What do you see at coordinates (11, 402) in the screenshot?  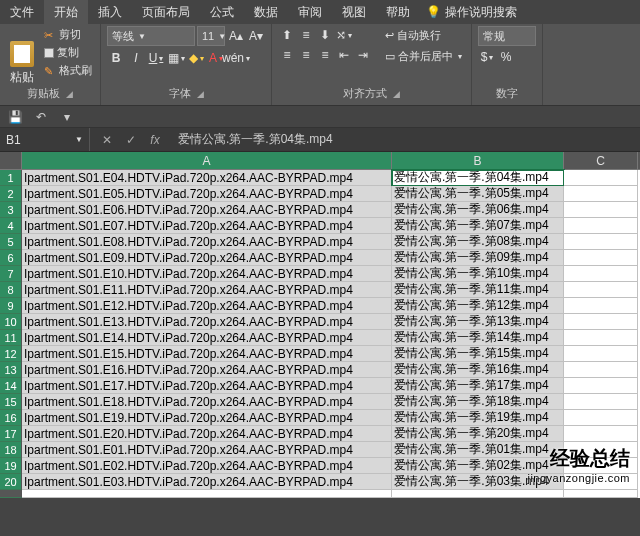 I see `row-header: 15` at bounding box center [11, 402].